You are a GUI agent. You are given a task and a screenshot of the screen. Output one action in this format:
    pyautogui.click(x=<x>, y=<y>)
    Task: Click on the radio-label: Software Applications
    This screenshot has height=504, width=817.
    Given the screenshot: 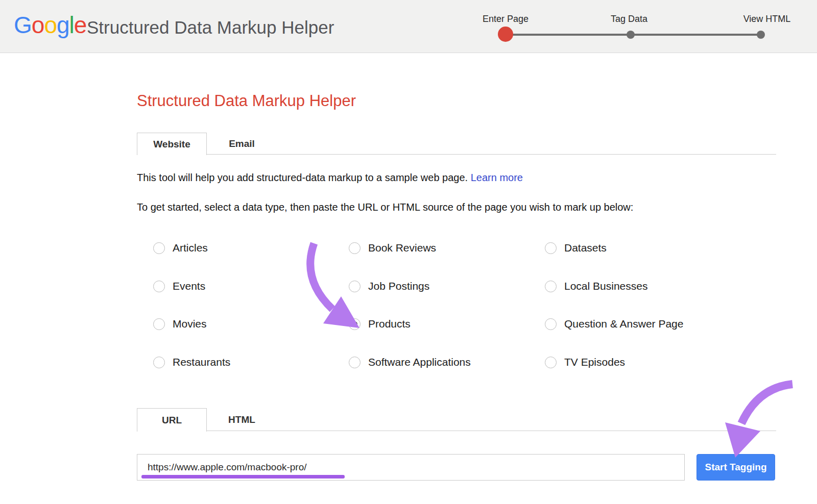 What is the action you would take?
    pyautogui.click(x=420, y=362)
    